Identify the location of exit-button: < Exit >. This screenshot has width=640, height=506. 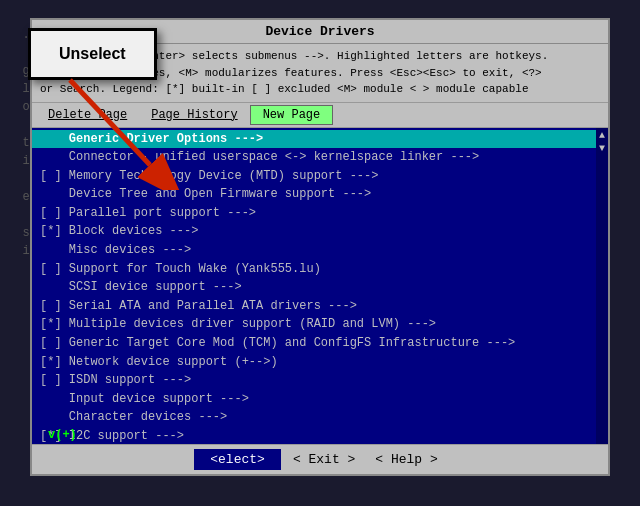
(324, 460).